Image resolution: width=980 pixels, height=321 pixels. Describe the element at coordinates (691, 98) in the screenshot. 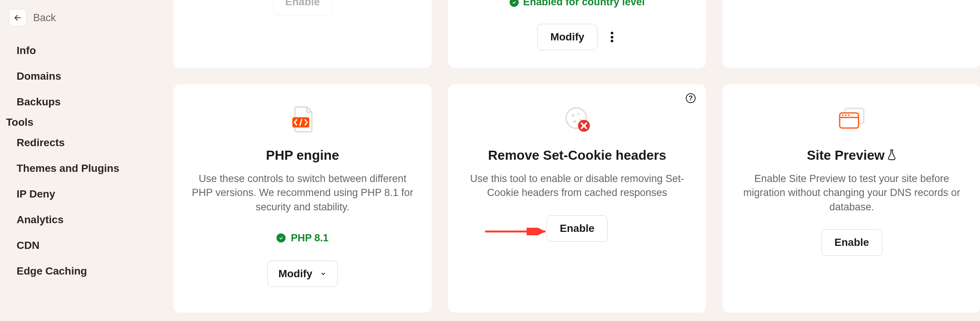

I see `help-icon: ?` at that location.